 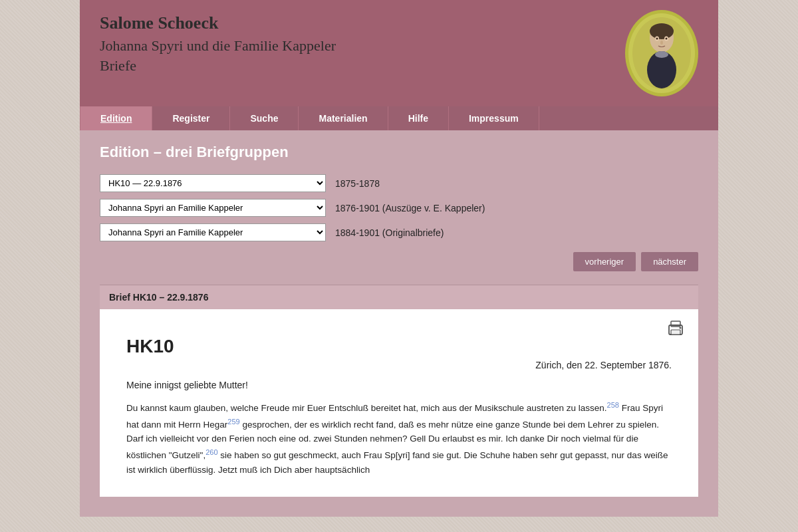 What do you see at coordinates (192, 118) in the screenshot?
I see `nav-register: Register` at bounding box center [192, 118].